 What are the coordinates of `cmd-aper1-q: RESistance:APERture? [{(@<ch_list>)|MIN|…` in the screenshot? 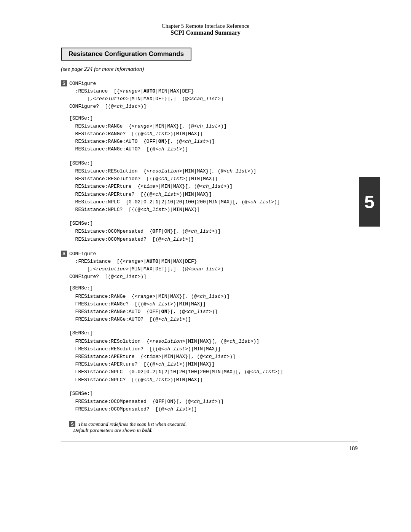 It's located at (213, 195).